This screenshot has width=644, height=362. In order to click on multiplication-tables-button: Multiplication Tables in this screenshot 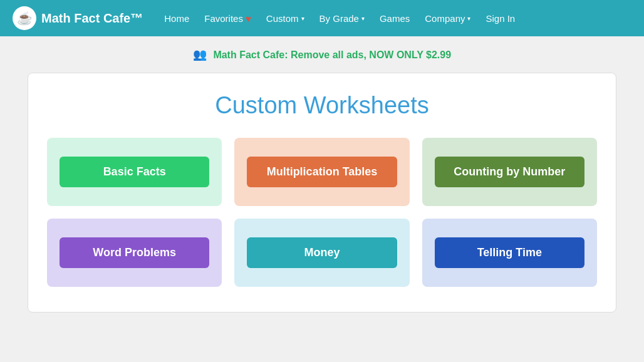, I will do `click(322, 172)`.